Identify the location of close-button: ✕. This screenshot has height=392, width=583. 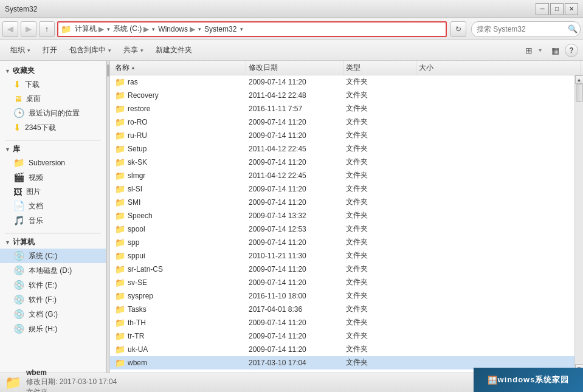
(571, 9).